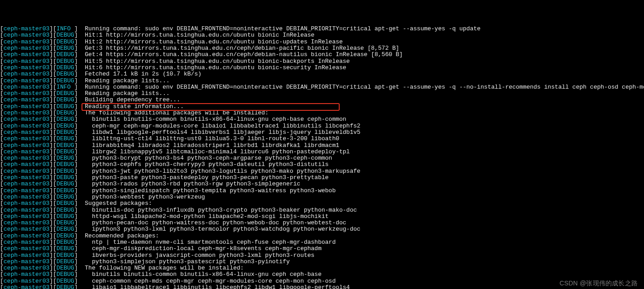 Image resolution: width=644 pixels, height=289 pixels. I want to click on log-line: [ceph-master03][DEBUG] python3-jwt pytho…, so click(322, 171).